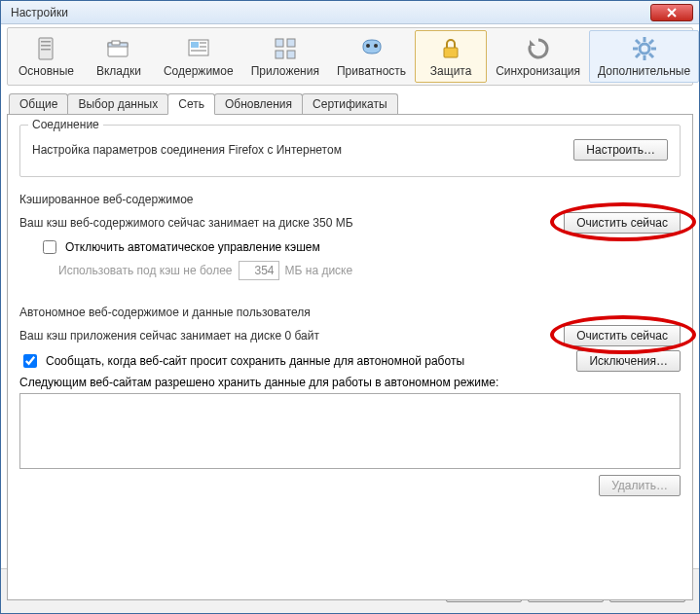 The height and width of the screenshot is (614, 700). What do you see at coordinates (372, 49) in the screenshot?
I see `privacy-icon` at bounding box center [372, 49].